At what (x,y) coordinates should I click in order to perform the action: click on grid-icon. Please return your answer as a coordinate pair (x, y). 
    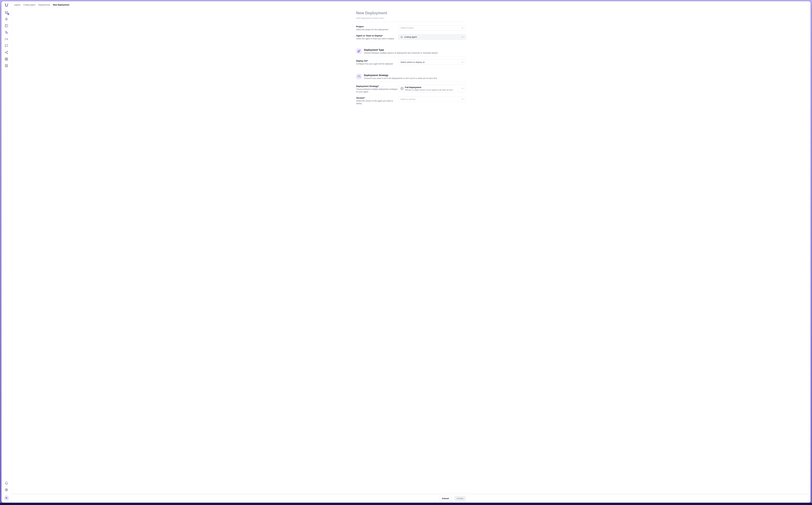
    Looking at the image, I should click on (6, 66).